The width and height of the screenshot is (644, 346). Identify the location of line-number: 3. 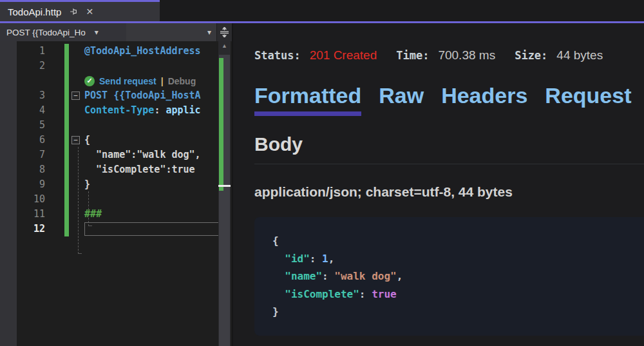
(28, 95).